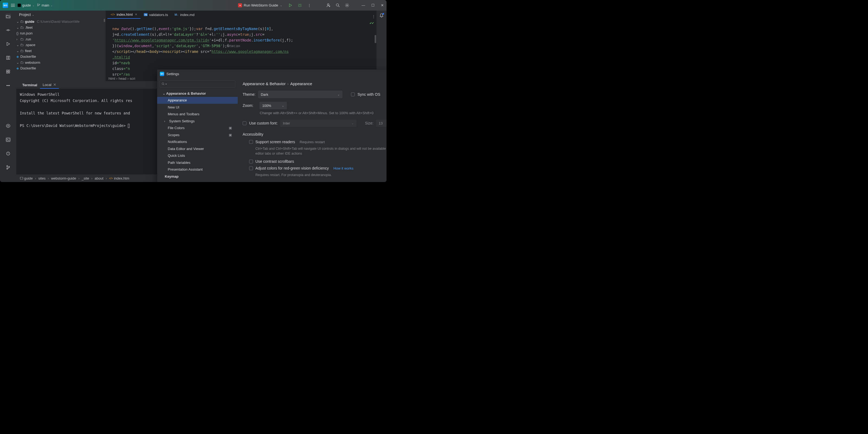 The image size is (868, 434). I want to click on tree-file-docker2: ◈ Dockerfile, so click(61, 68).